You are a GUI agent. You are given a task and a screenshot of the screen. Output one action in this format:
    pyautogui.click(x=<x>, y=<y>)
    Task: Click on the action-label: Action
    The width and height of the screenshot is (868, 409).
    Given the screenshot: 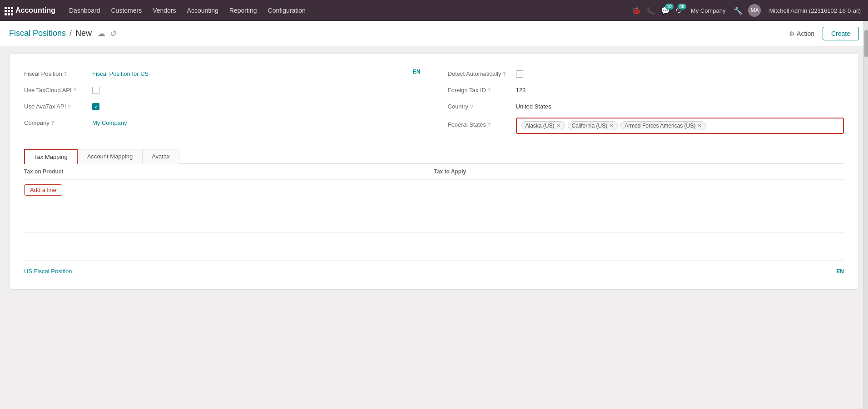 What is the action you would take?
    pyautogui.click(x=806, y=34)
    